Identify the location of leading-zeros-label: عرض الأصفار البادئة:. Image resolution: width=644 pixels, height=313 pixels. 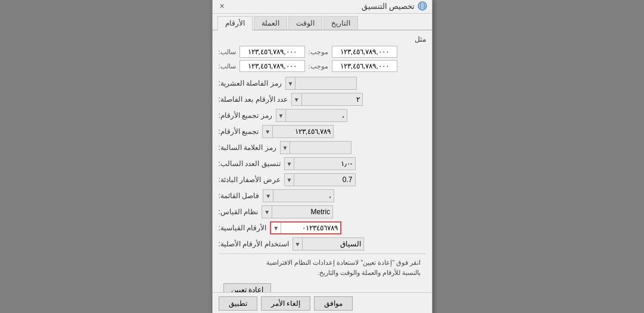
(250, 180).